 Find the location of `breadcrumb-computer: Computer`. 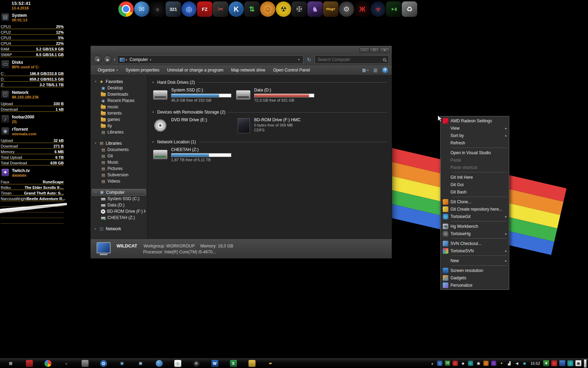

breadcrumb-computer: Computer is located at coordinates (139, 60).